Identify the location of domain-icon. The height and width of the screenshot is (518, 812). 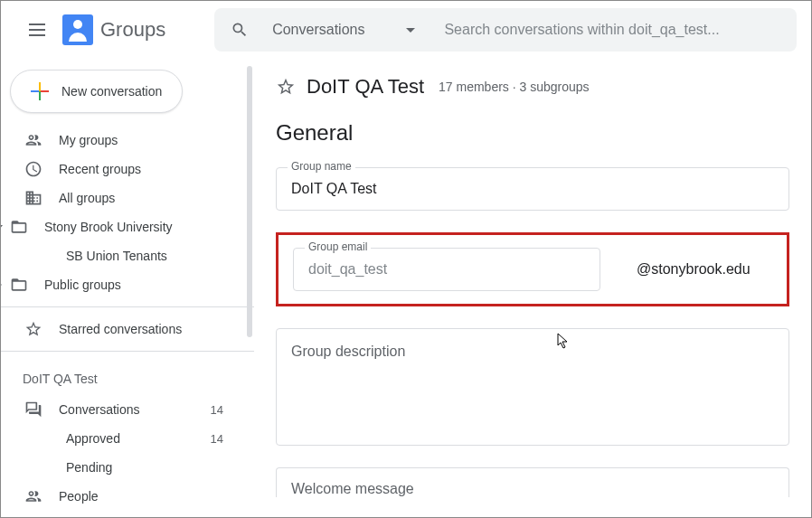
(33, 198).